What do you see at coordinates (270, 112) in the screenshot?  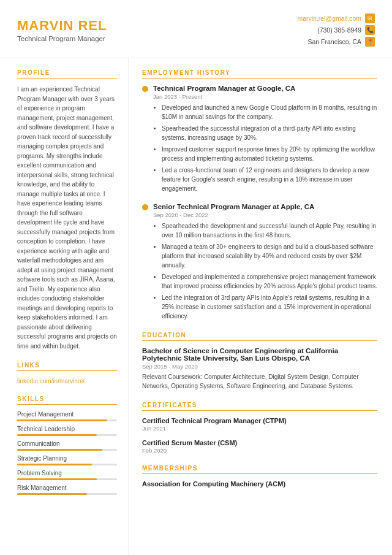 I see `job-bullet: Developed and launched a new Google Clou…` at bounding box center [270, 112].